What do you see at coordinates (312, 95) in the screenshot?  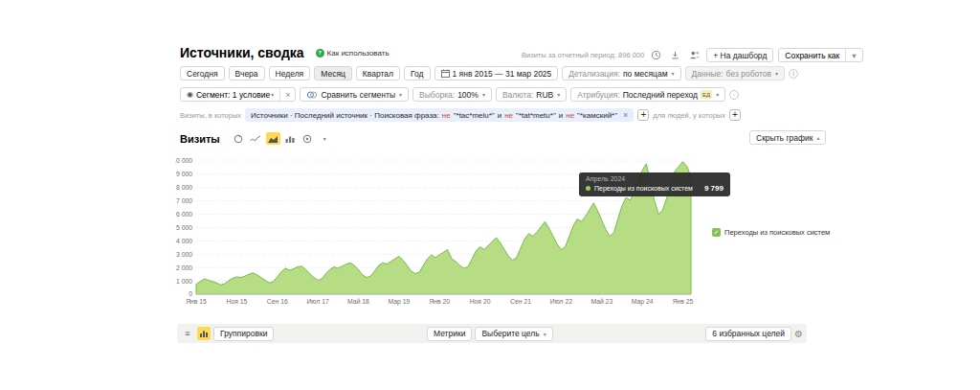 I see `compare-icon` at bounding box center [312, 95].